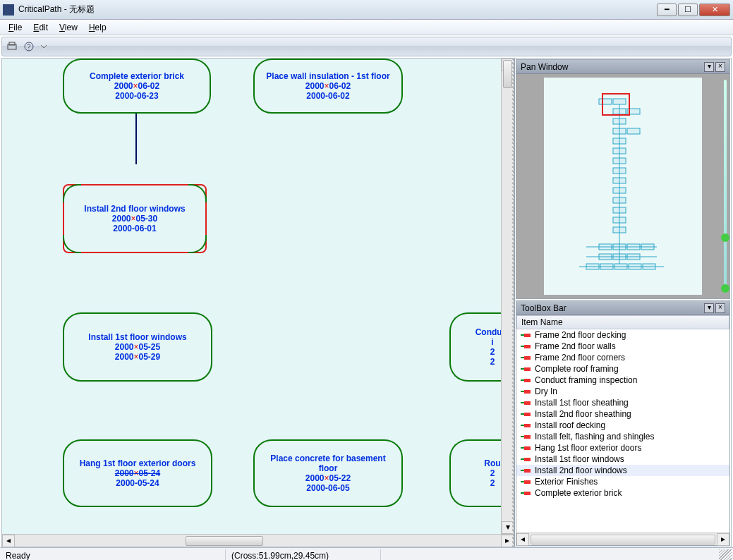 The image size is (733, 560). What do you see at coordinates (586, 380) in the screenshot?
I see `toolbox-item-label: Conduct framing inspection` at bounding box center [586, 380].